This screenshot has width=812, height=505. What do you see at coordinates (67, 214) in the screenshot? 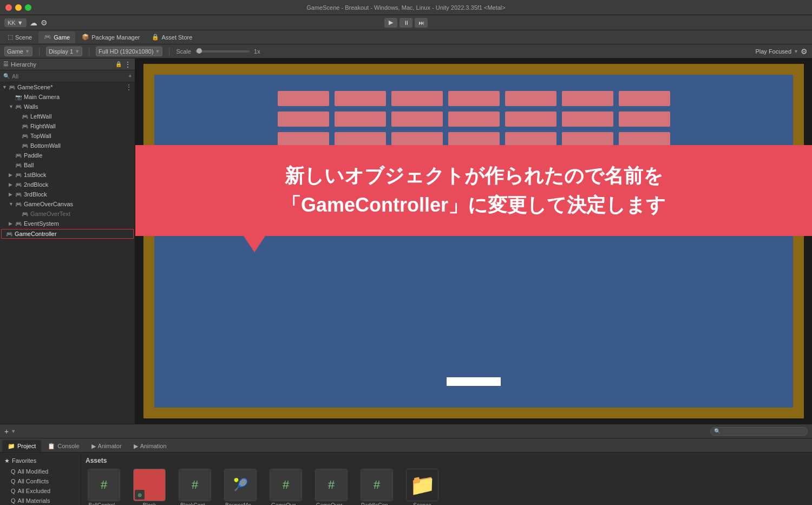
I see `hierarchy-item-gameovertext: 🎮 GameOverText` at bounding box center [67, 214].